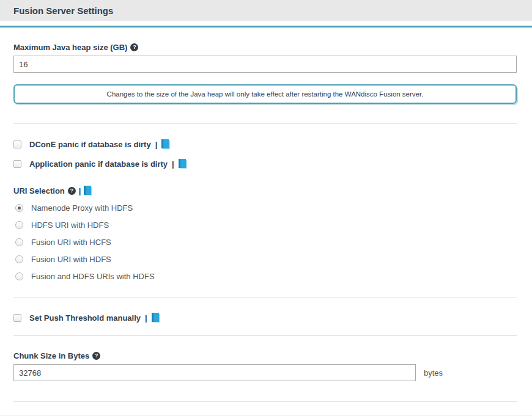 The height and width of the screenshot is (416, 532). What do you see at coordinates (39, 191) in the screenshot?
I see `uri-selection-label: URI Selection` at bounding box center [39, 191].